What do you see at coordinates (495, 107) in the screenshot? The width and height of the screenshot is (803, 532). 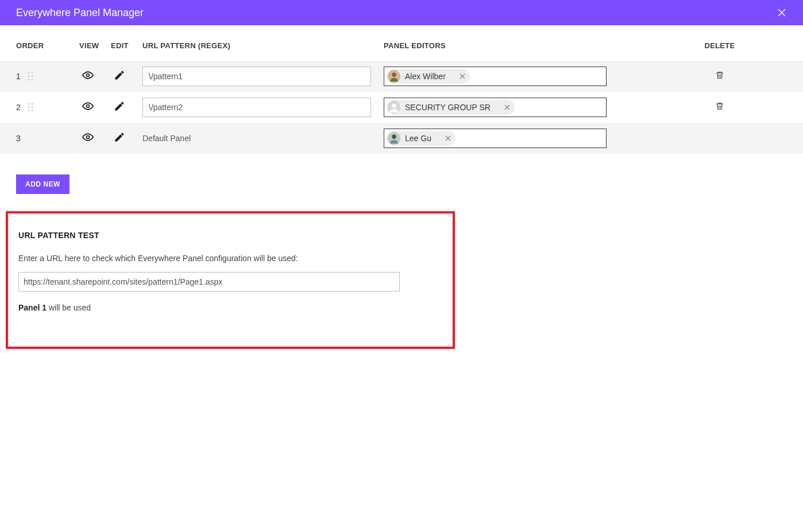 I see `panel-editors-picker: SECURITY GROUP SR` at bounding box center [495, 107].